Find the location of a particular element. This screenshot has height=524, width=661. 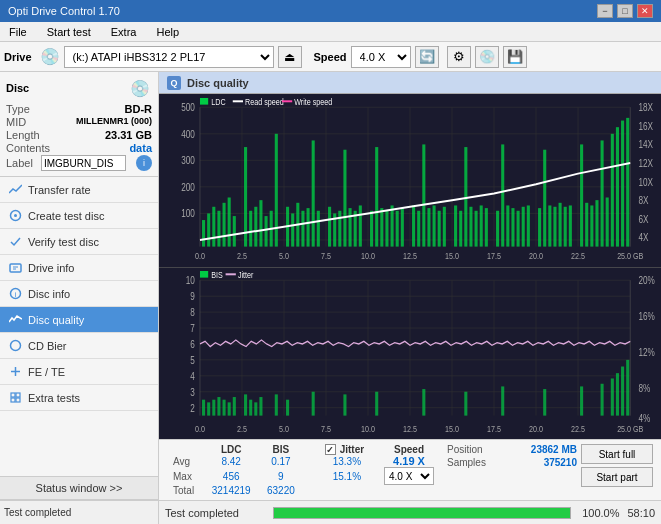

sidebar-item-verify-test-disc: Verify test disc is located at coordinates (79, 242).